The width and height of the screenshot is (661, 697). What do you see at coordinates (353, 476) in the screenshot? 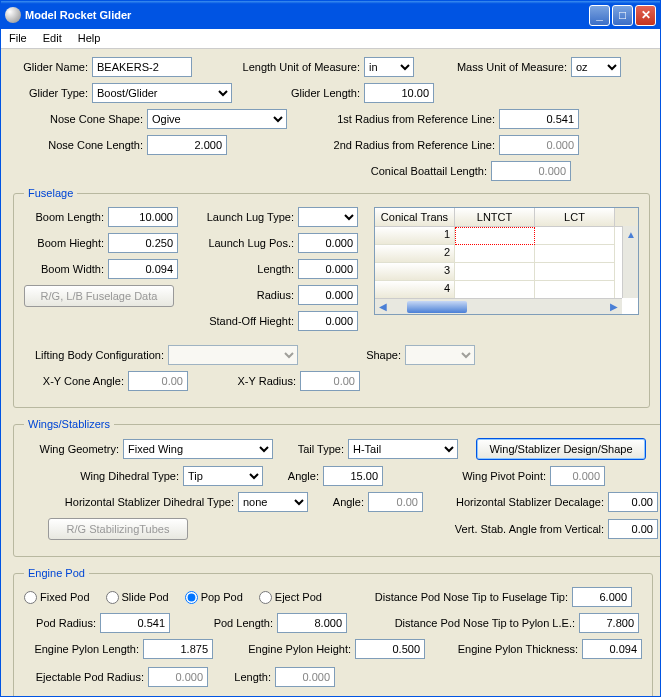
I see `wd-ang-input` at bounding box center [353, 476].